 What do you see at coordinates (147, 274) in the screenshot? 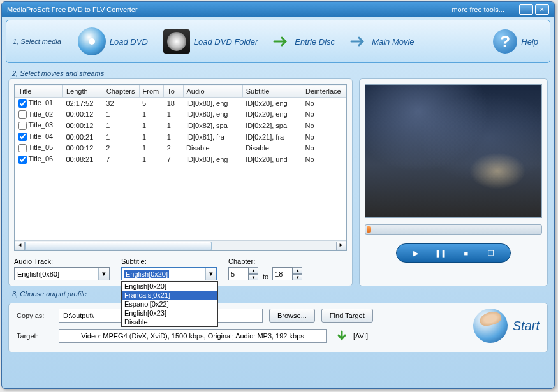
I see `subtitle-value: English[0x20]` at bounding box center [147, 274].